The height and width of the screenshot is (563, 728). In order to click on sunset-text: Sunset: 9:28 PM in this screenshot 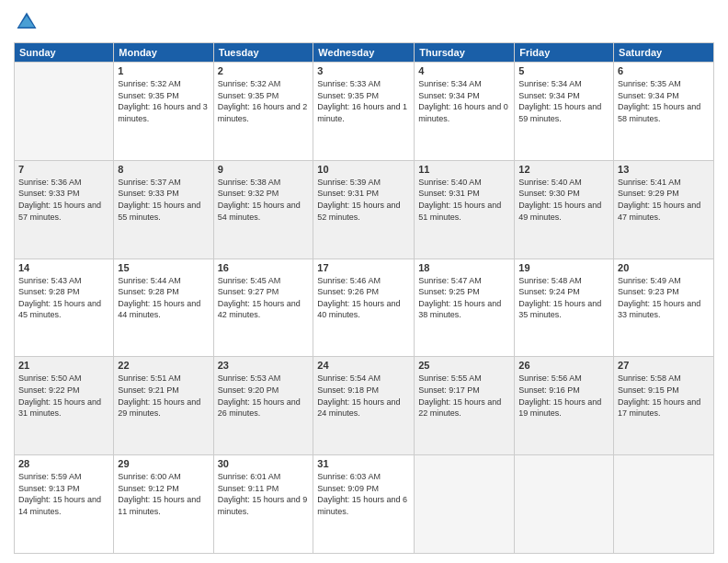, I will do `click(149, 292)`.